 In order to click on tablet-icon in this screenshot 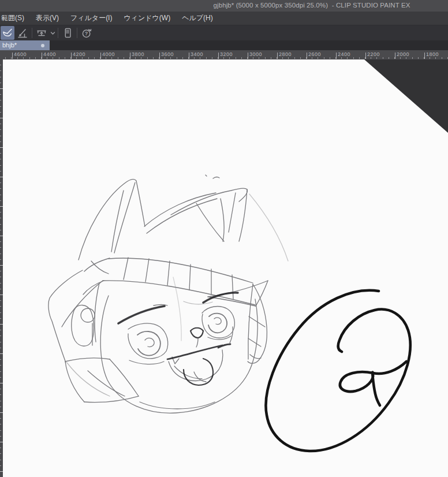, I will do `click(68, 33)`.